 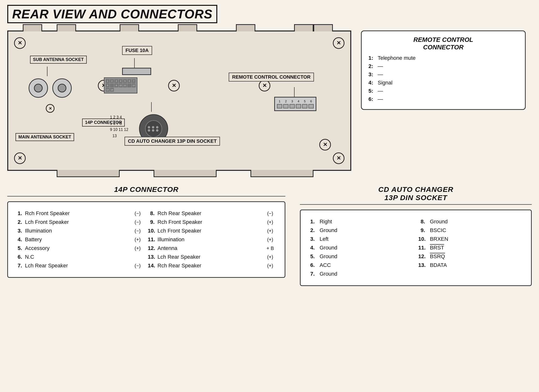 I want to click on x-circle-br2: ✕, so click(x=325, y=145).